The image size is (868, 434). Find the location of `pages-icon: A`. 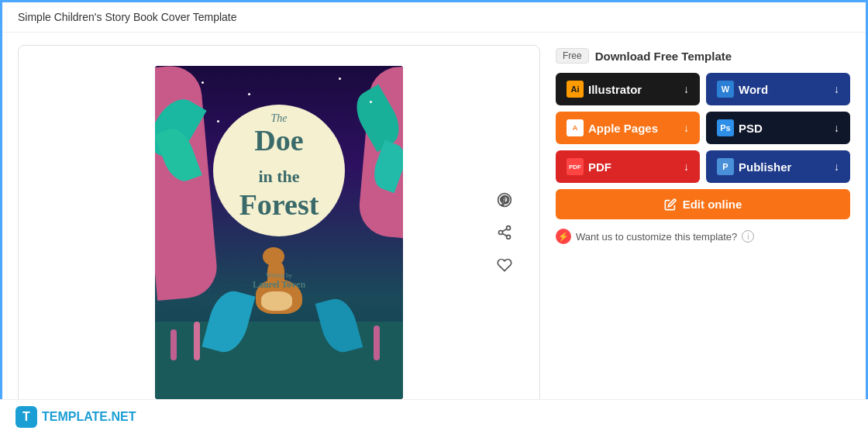

pages-icon: A is located at coordinates (575, 128).